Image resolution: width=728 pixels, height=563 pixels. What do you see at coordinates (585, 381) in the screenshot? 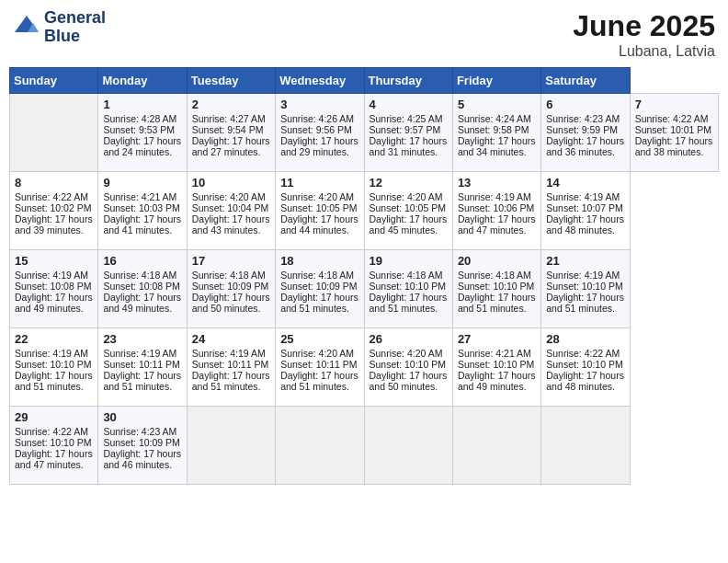
I see `daylight-label: Daylight: 17 hours and 48 minutes.` at bounding box center [585, 381].